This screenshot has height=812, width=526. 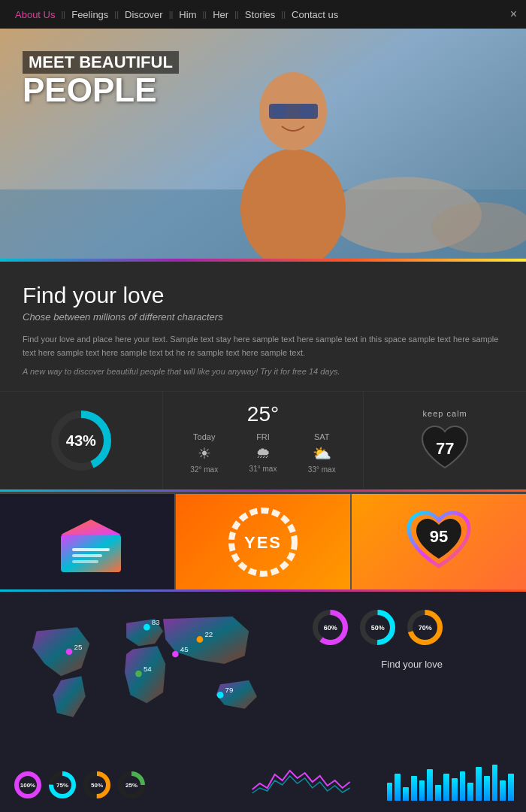 I want to click on hero-people: PEOPLE, so click(x=101, y=90).